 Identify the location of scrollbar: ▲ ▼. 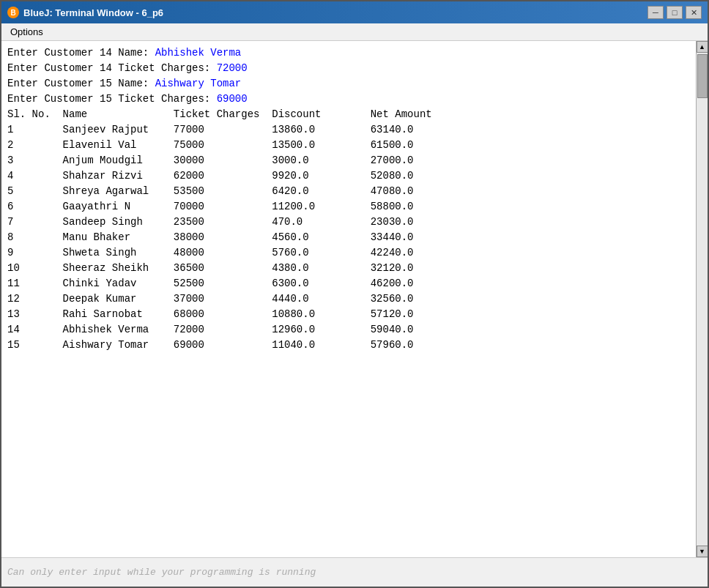
(702, 299).